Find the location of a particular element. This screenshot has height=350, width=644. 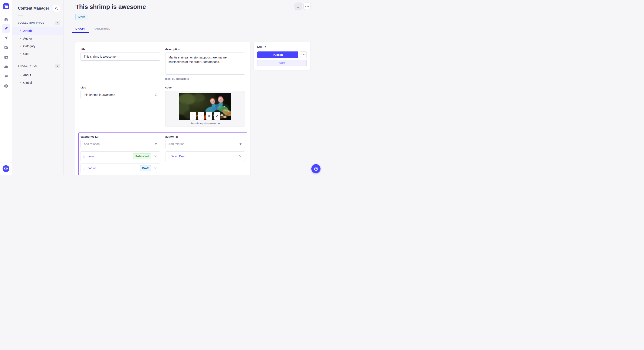

download-icon is located at coordinates (298, 6).